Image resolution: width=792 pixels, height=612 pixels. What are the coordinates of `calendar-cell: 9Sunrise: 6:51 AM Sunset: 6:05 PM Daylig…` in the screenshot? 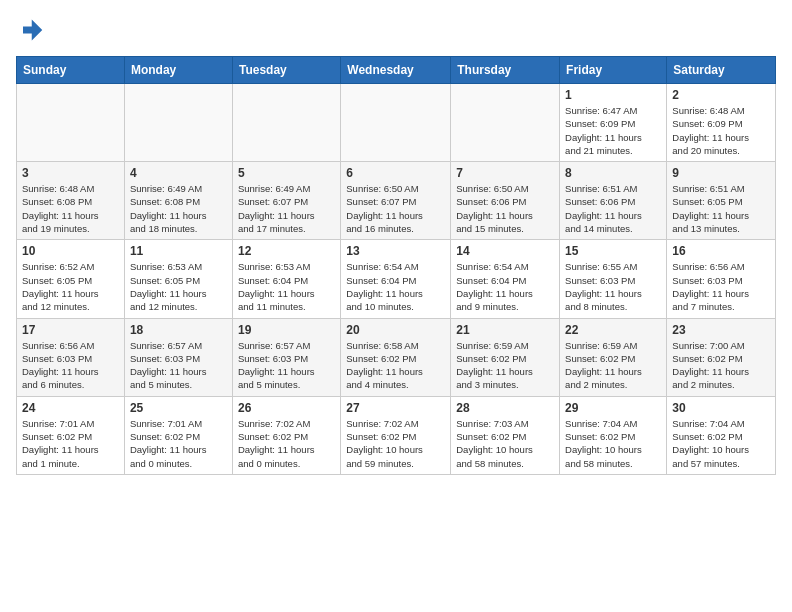 It's located at (722, 201).